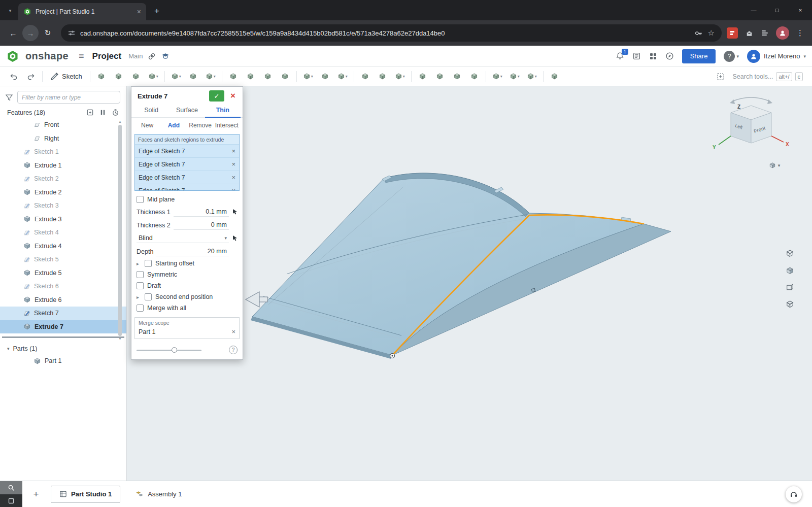  Describe the element at coordinates (13, 56) in the screenshot. I see `onshape-logo-icon` at that location.